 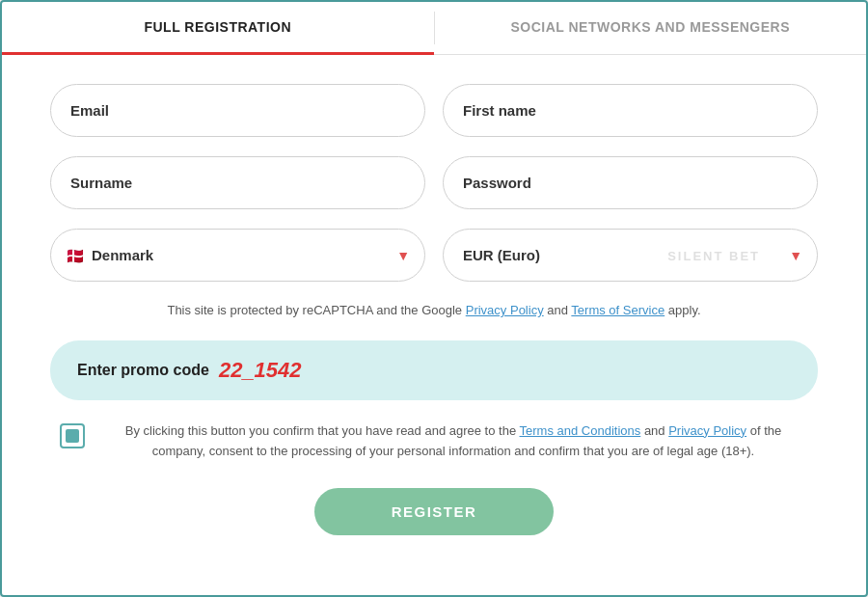 I want to click on promo-label: Enter promo code, so click(x=143, y=370).